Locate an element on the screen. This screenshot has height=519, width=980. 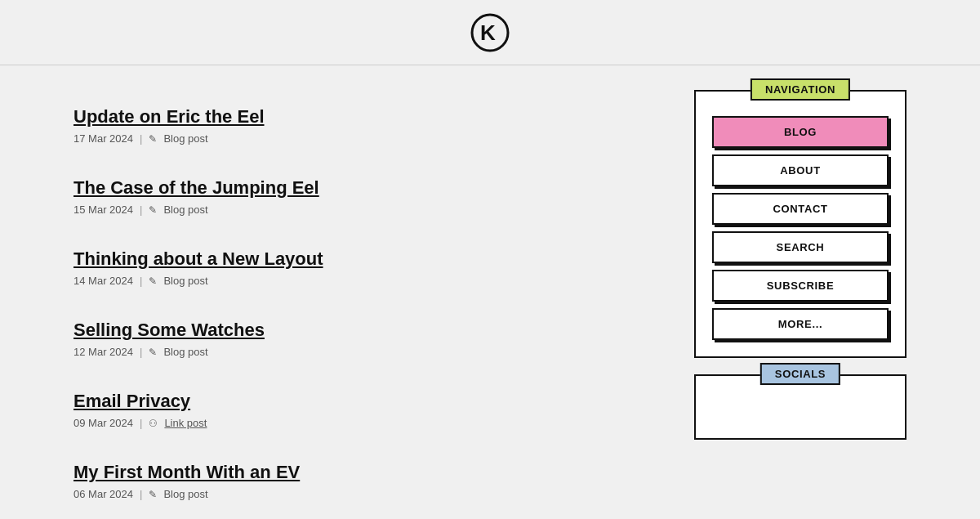
list-item: Selling Some Watches12 Mar 2024|✎Blog po… is located at coordinates (359, 338).